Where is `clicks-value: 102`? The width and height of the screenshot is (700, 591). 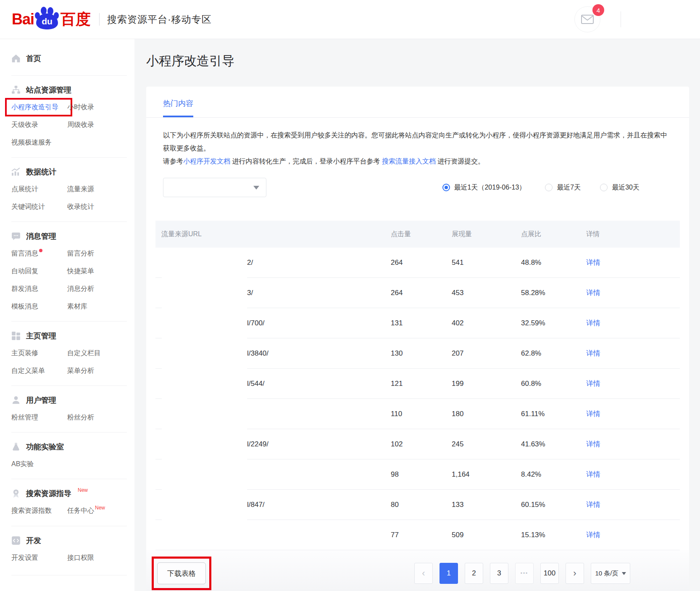
clicks-value: 102 is located at coordinates (421, 444).